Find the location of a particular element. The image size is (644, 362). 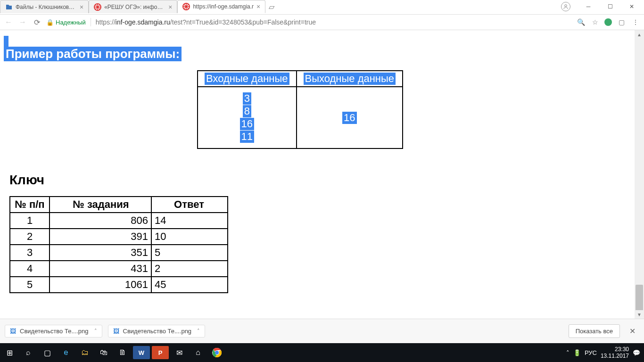

back-button: ← is located at coordinates (8, 22).